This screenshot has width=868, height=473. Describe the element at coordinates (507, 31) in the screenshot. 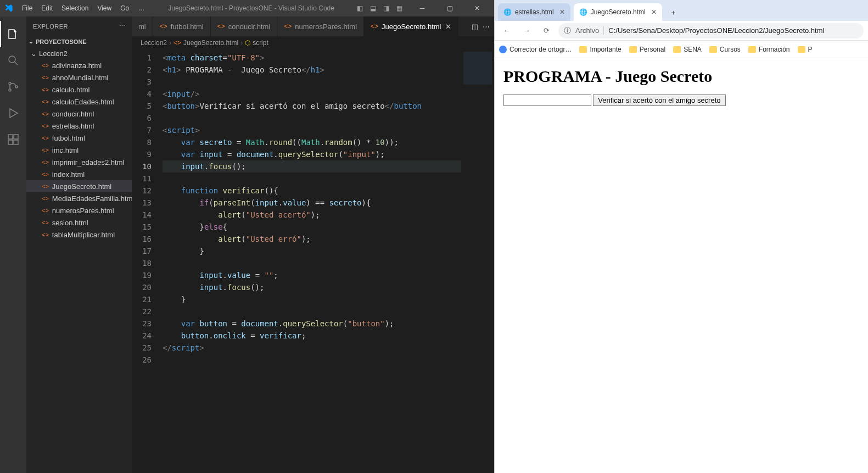

I see `back-button: ←` at that location.